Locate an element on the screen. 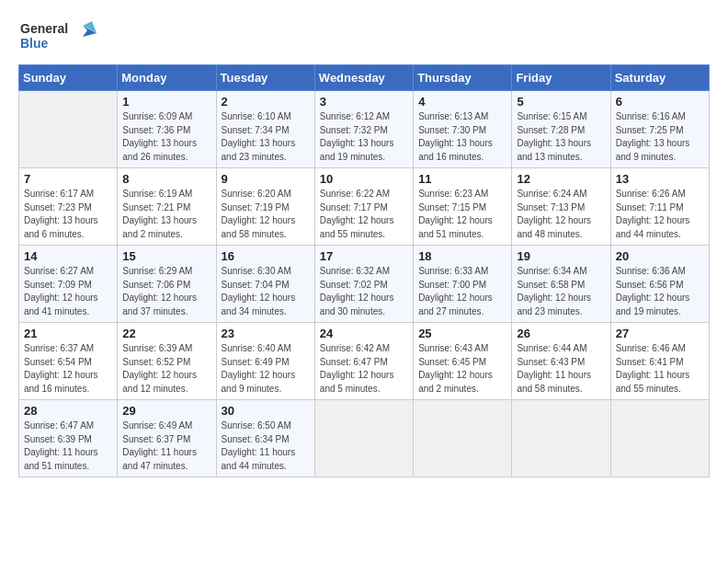 The image size is (728, 563). calendar-cell: 17Sunrise: 6:32 AM Sunset: 7:02 PM Dayli… is located at coordinates (364, 284).